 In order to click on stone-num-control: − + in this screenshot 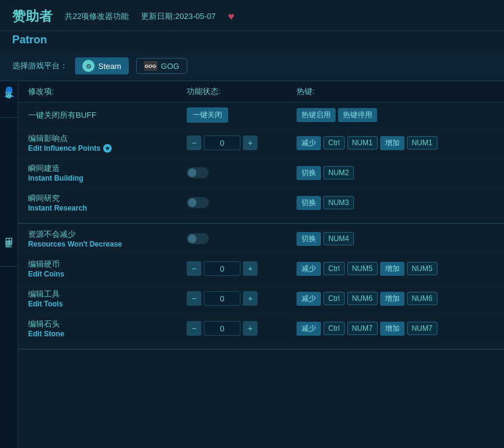, I will do `click(242, 328)`.